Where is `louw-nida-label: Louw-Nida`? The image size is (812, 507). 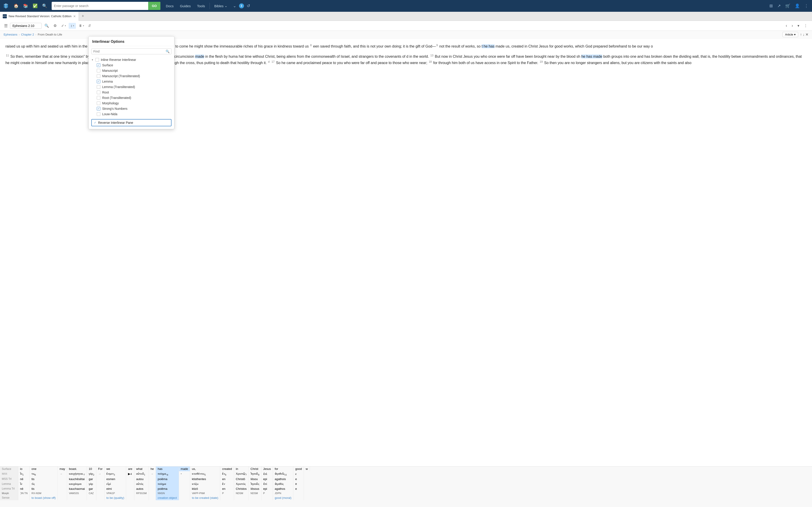
louw-nida-label: Louw-Nida is located at coordinates (110, 114).